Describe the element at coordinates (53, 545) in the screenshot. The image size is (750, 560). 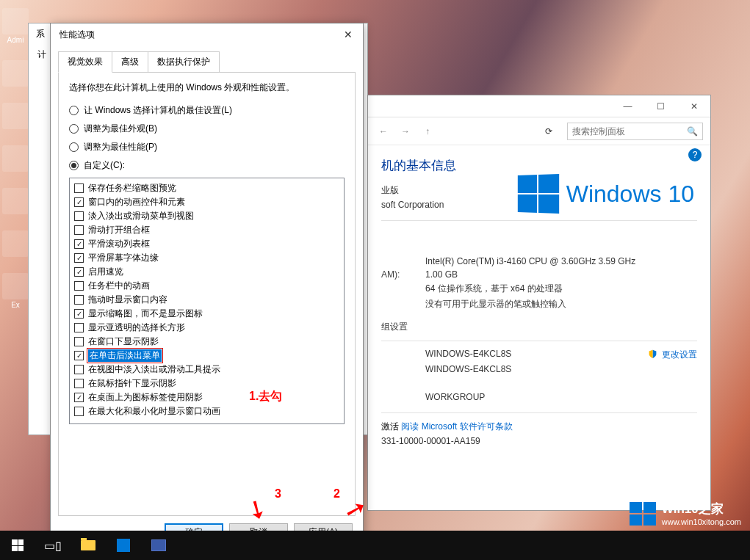
I see `task-view-button: ▭▯` at that location.